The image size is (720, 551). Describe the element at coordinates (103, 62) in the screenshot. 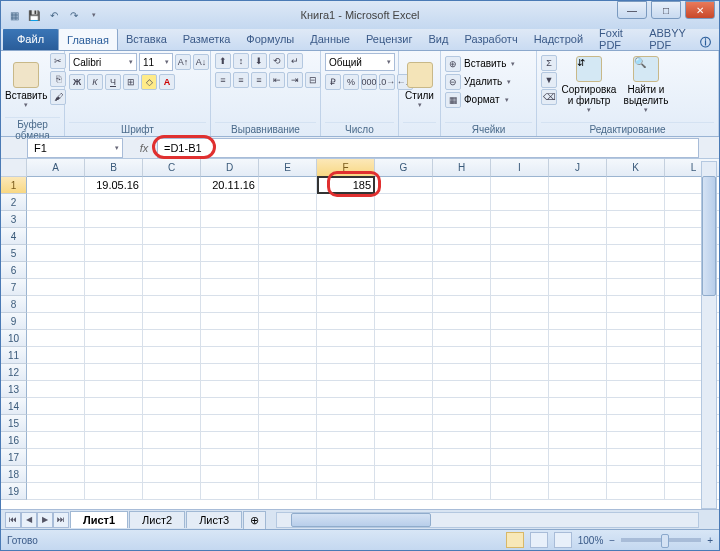

I see `font-name-select: Calibri▾` at that location.